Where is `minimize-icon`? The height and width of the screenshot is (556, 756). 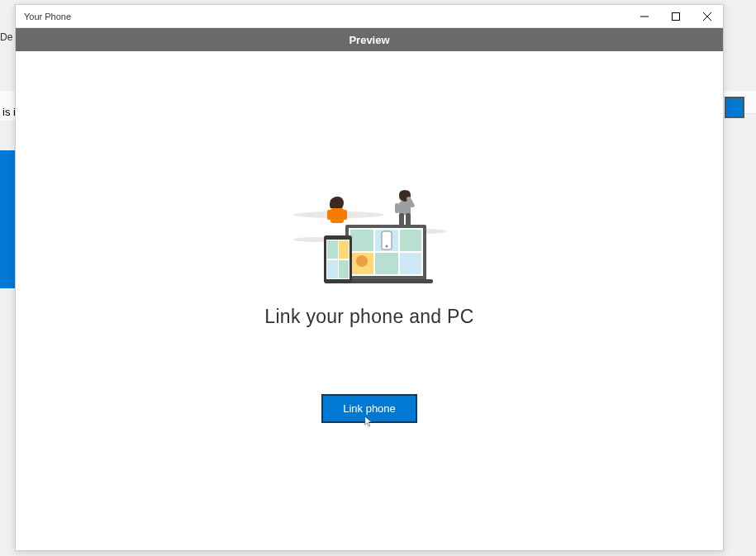 minimize-icon is located at coordinates (644, 17).